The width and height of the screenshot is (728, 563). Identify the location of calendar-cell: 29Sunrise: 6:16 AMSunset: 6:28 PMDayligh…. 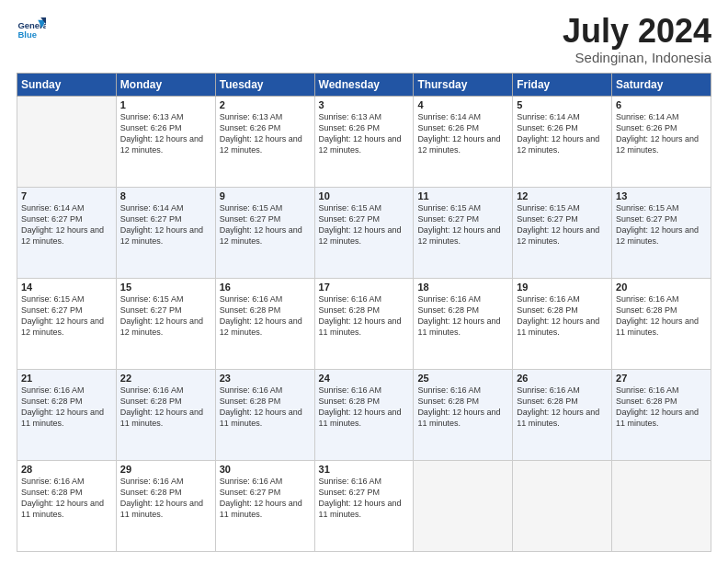
(165, 506).